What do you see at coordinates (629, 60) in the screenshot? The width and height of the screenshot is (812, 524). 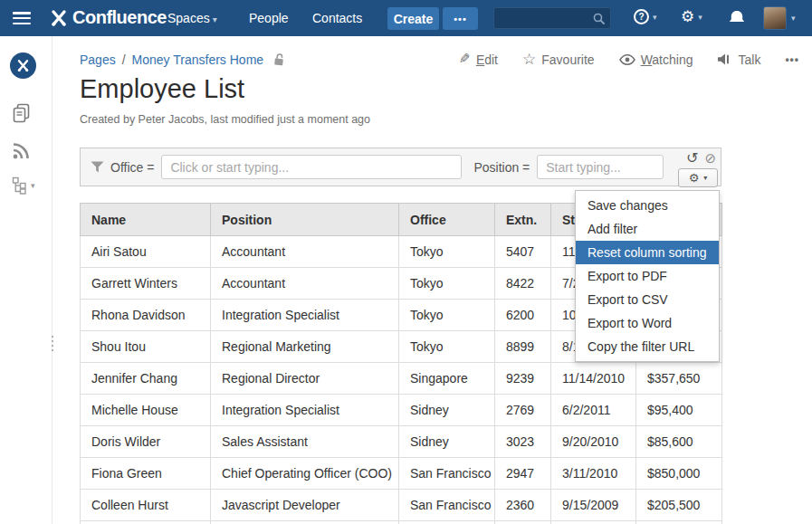 I see `page-actions: ✎ Edit ☆ Favourite Watching` at bounding box center [629, 60].